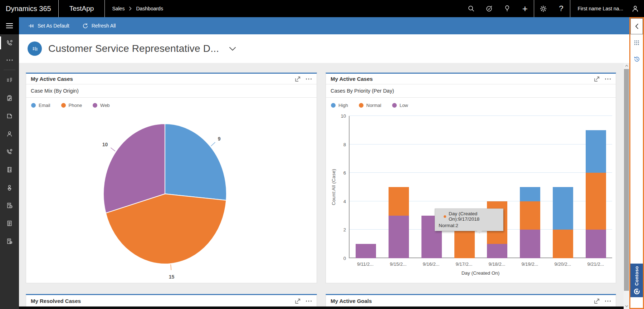 This screenshot has width=644, height=309. Describe the element at coordinates (345, 258) in the screenshot. I see `y-tick-label: 0` at that location.